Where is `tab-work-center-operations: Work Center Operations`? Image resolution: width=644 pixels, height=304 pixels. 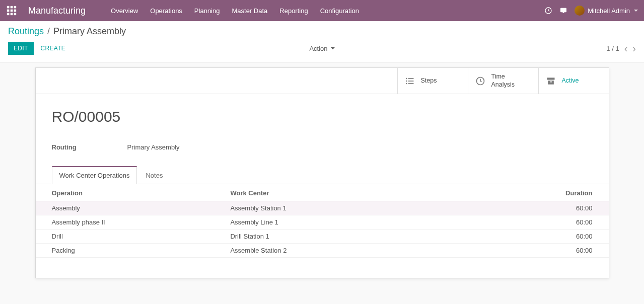 tab-work-center-operations: Work Center Operations is located at coordinates (95, 175).